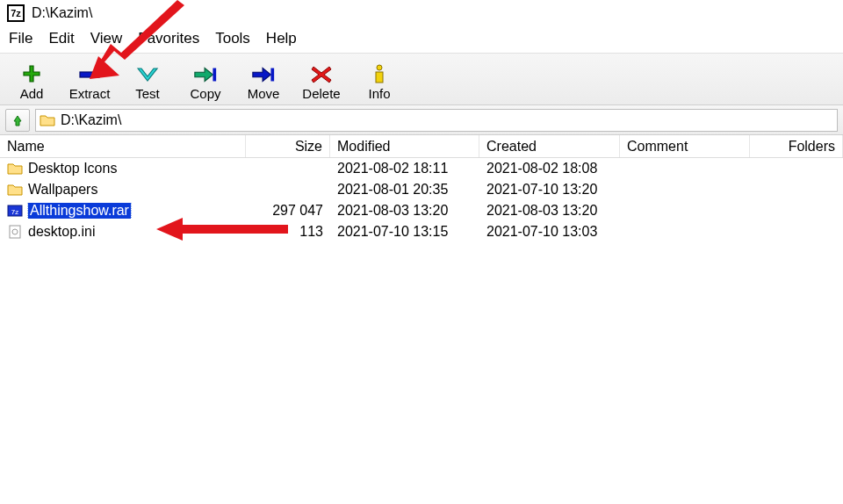  What do you see at coordinates (436, 120) in the screenshot?
I see `path-box` at bounding box center [436, 120].